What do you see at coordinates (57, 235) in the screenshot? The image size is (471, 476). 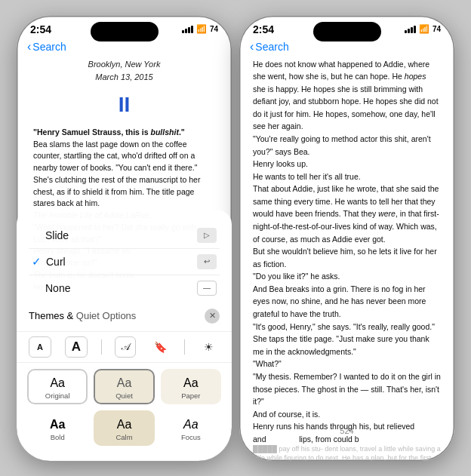 I see `slide-label: Slide` at bounding box center [57, 235].